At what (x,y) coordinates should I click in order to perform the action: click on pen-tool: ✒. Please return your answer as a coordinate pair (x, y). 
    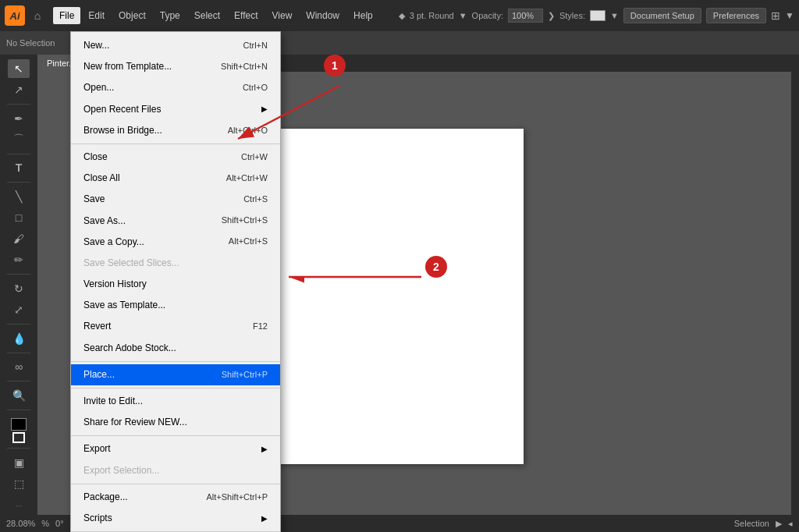
    Looking at the image, I should click on (19, 119).